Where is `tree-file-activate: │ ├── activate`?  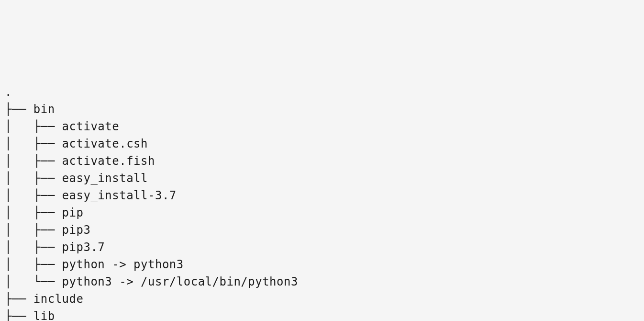
tree-file-activate: │ ├── activate is located at coordinates (322, 126).